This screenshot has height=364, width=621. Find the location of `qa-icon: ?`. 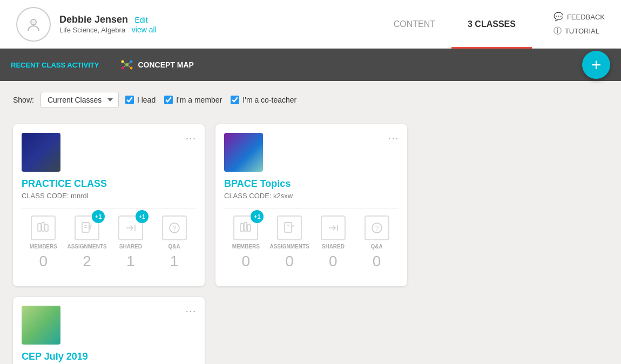

qa-icon: ? is located at coordinates (174, 228).